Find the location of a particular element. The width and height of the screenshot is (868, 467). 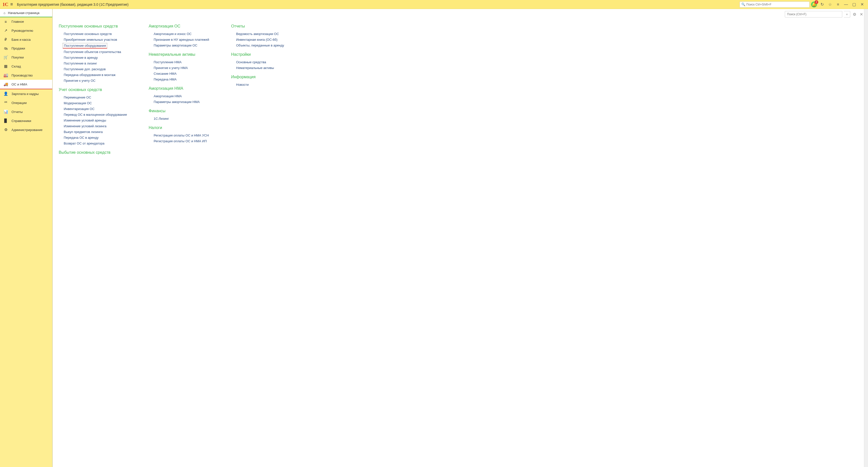

panel-close-icon: ✕ is located at coordinates (861, 14).